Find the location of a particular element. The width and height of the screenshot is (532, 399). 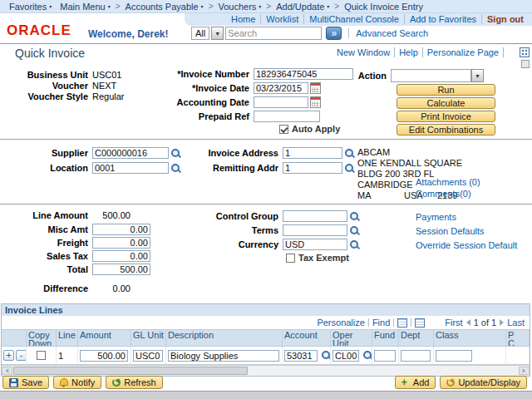

auto-apply-checkbox is located at coordinates (284, 130).